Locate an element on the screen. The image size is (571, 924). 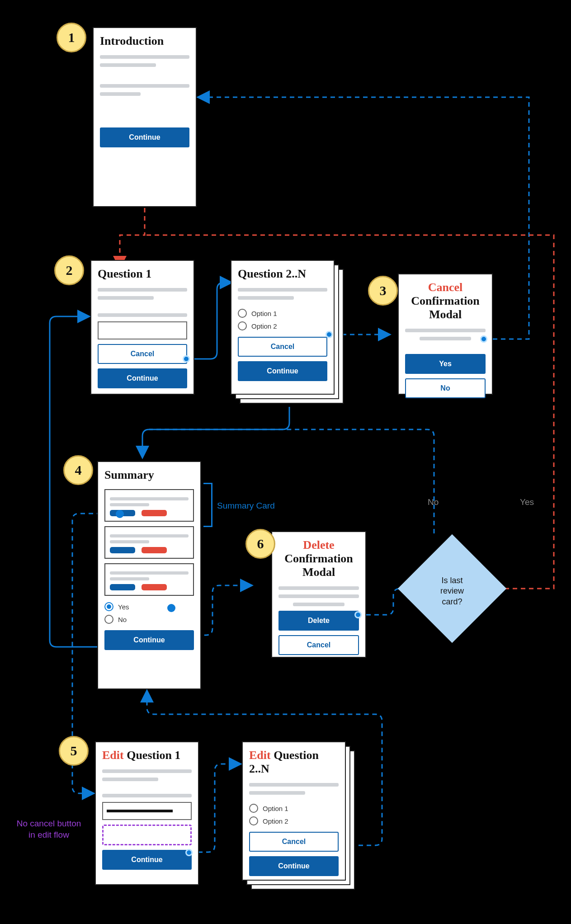
qN-option2: Option 2 is located at coordinates (283, 326).